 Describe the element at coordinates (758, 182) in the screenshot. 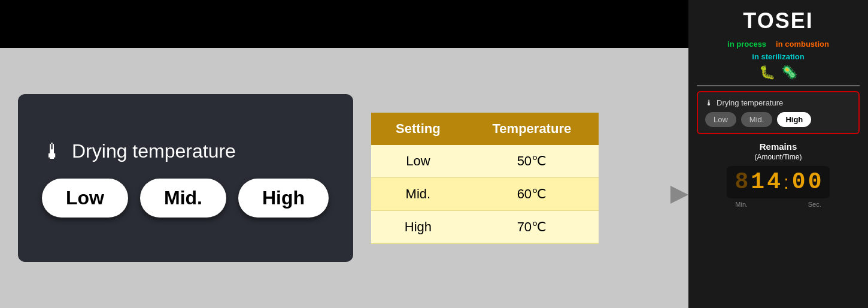

I see `digit-1: 1` at that location.